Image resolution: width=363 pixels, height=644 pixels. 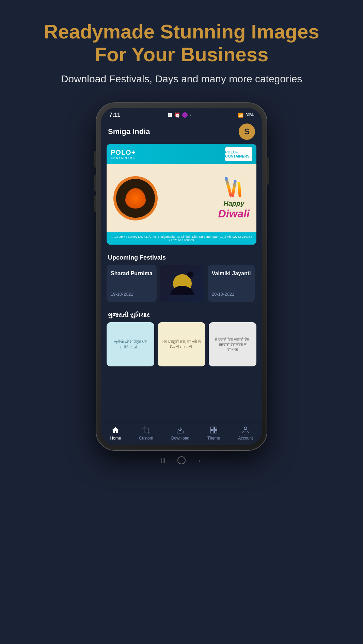 What do you see at coordinates (214, 430) in the screenshot?
I see `theme-icon` at bounding box center [214, 430].